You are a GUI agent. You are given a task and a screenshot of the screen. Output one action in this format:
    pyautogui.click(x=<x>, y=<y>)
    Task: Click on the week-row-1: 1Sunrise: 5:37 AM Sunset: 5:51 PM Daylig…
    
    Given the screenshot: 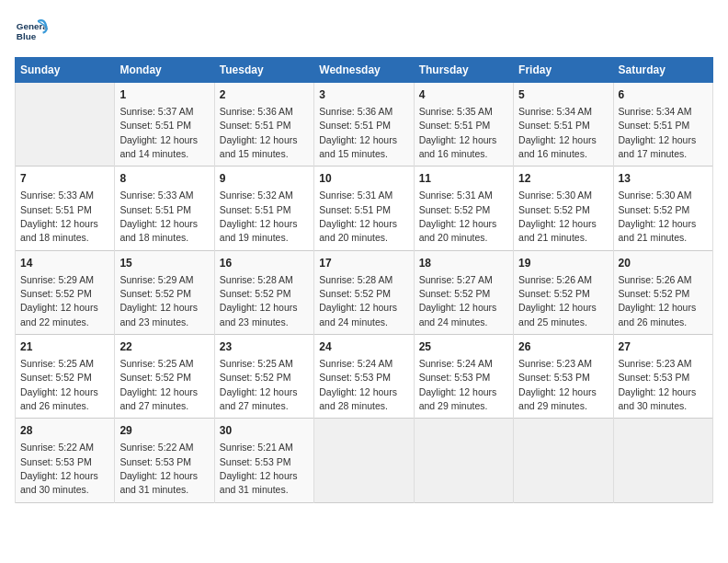 What is the action you would take?
    pyautogui.click(x=364, y=125)
    